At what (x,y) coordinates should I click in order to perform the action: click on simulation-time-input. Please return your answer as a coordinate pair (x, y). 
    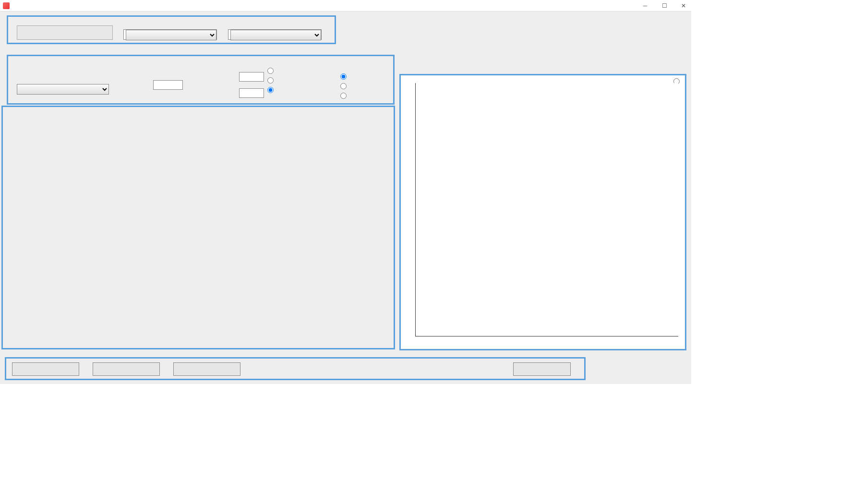
    Looking at the image, I should click on (168, 85).